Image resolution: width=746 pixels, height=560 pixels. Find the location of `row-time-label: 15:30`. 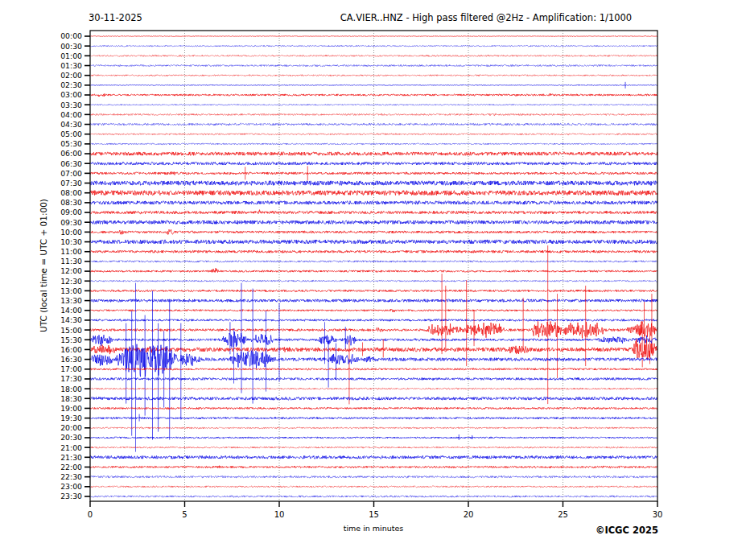

row-time-label: 15:30 is located at coordinates (71, 340).